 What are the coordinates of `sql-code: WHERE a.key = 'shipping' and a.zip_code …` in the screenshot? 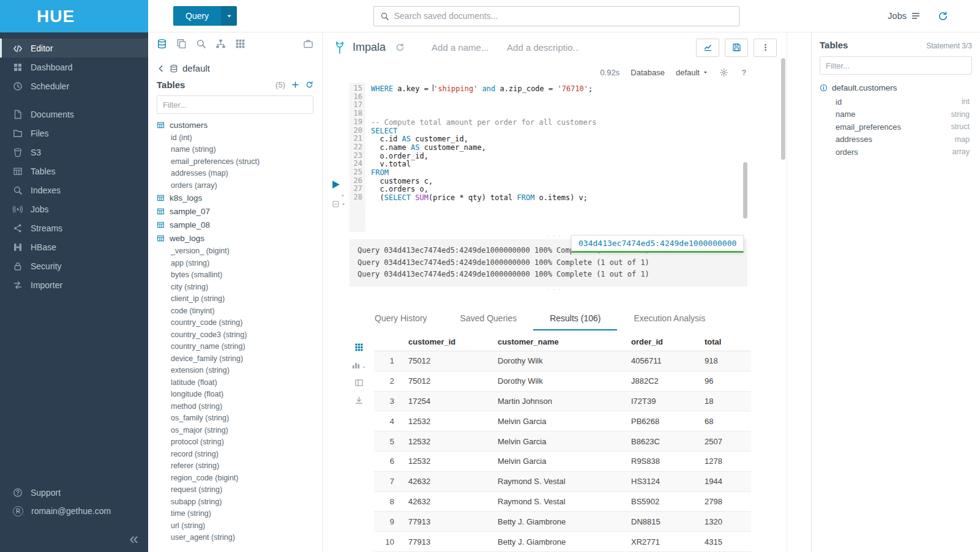 It's located at (576, 157).